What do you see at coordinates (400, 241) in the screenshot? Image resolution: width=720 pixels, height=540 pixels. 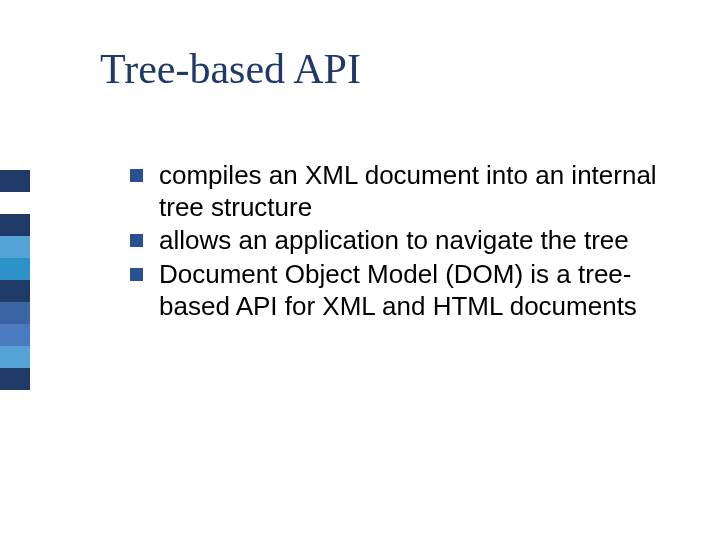 I see `bullet-item: allows an application to navigate the tr…` at bounding box center [400, 241].